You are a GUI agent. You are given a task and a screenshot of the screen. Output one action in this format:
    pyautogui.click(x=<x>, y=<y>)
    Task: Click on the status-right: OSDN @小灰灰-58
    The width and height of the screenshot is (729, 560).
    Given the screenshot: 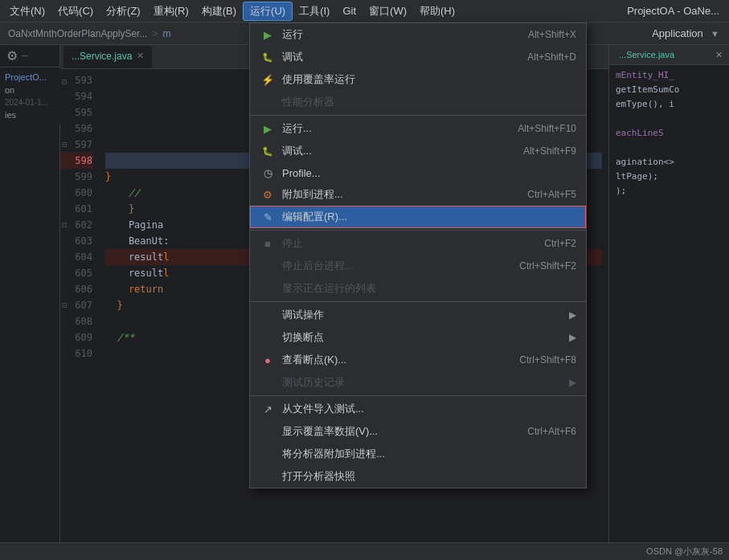 What is the action you would take?
    pyautogui.click(x=685, y=551)
    